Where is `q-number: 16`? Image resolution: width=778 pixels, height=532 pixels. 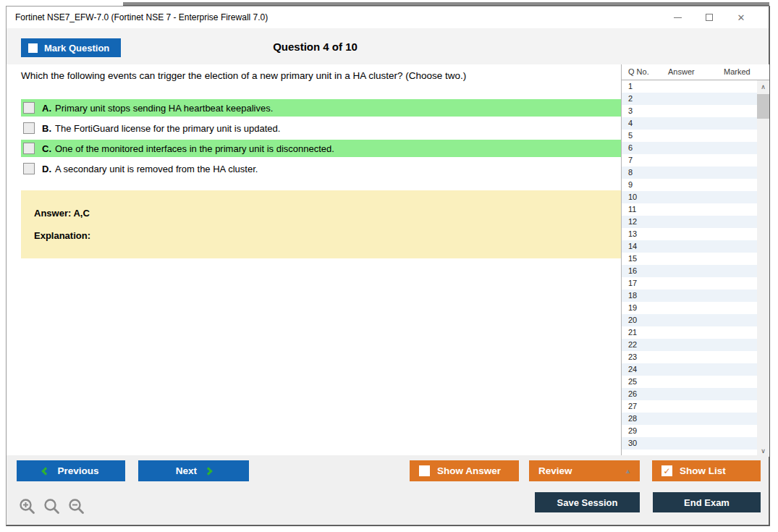 q-number: 16 is located at coordinates (633, 271).